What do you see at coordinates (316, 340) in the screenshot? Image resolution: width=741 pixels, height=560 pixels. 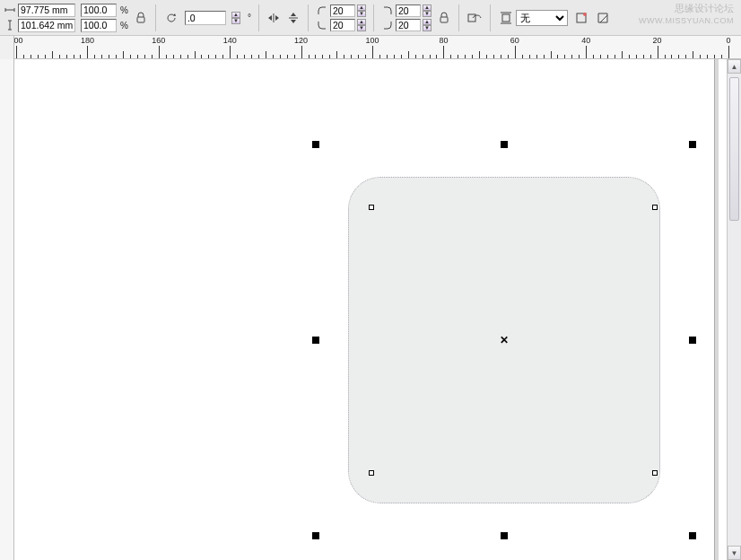 I see `handle-ml` at bounding box center [316, 340].